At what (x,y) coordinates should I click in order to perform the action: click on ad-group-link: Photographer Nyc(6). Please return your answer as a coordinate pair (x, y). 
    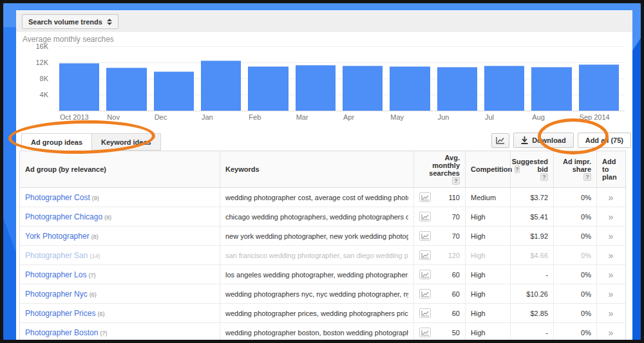
    Looking at the image, I should click on (61, 294).